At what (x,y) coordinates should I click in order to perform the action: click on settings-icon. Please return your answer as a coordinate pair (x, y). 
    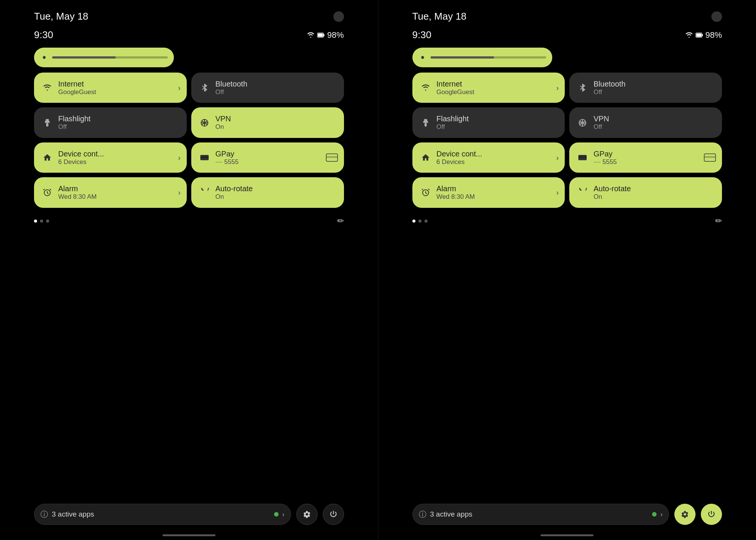
    Looking at the image, I should click on (307, 514).